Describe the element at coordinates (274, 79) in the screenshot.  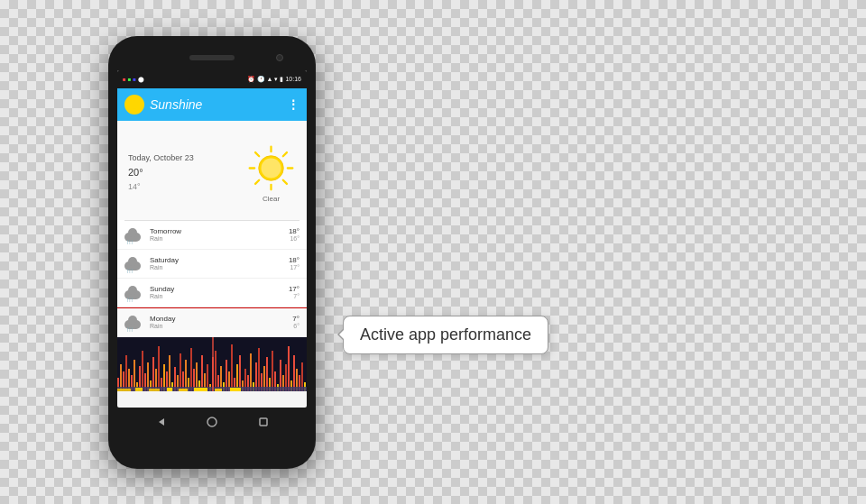
I see `status-right-icons: ⏰ 🕐 ▲ ▾ ▮ 10:16` at that location.